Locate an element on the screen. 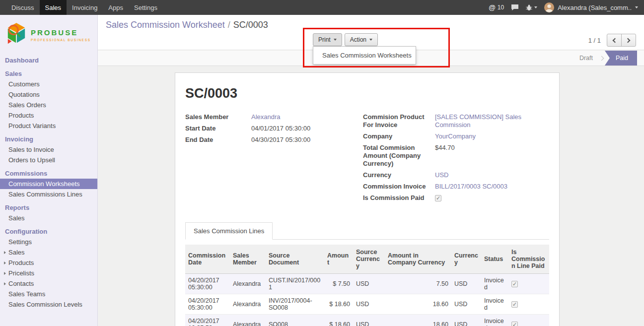 This screenshot has width=644, height=326. col-currency: Currency is located at coordinates (466, 259).